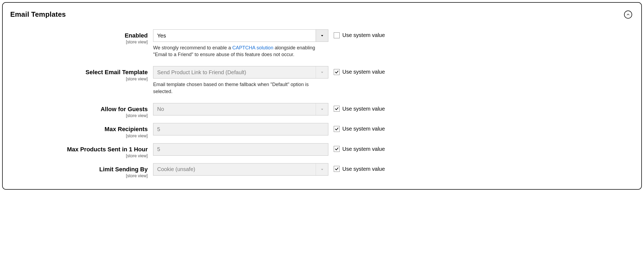 This screenshot has height=266, width=644. Describe the element at coordinates (628, 15) in the screenshot. I see `collapse-button` at that location.